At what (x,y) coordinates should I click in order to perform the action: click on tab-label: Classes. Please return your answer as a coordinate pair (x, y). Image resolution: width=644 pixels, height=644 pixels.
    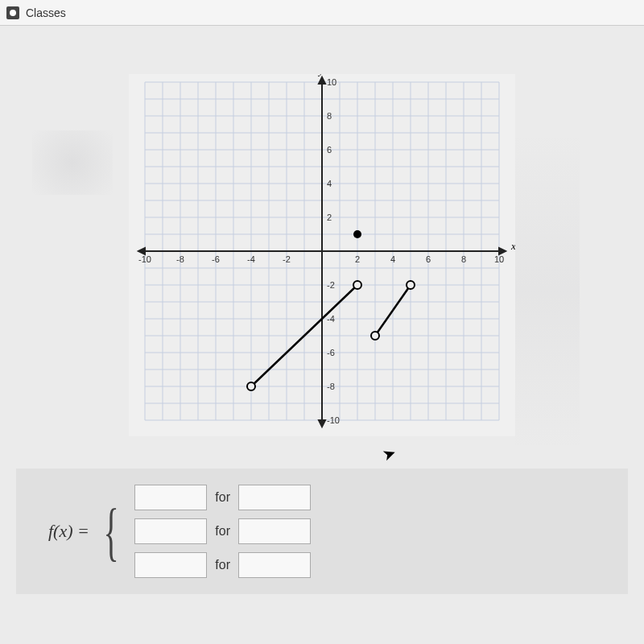
    Looking at the image, I should click on (46, 13).